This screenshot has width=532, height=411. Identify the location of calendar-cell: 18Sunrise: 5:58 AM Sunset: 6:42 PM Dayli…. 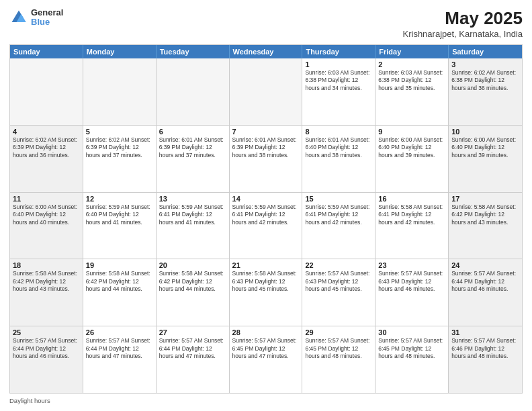
(47, 293).